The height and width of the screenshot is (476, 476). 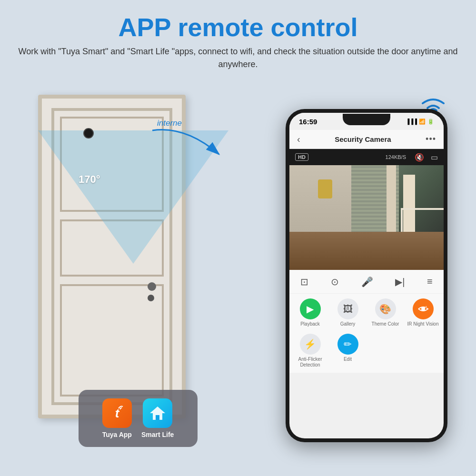 What do you see at coordinates (305, 282) in the screenshot?
I see `fullscreen-icon: ⊡` at bounding box center [305, 282].